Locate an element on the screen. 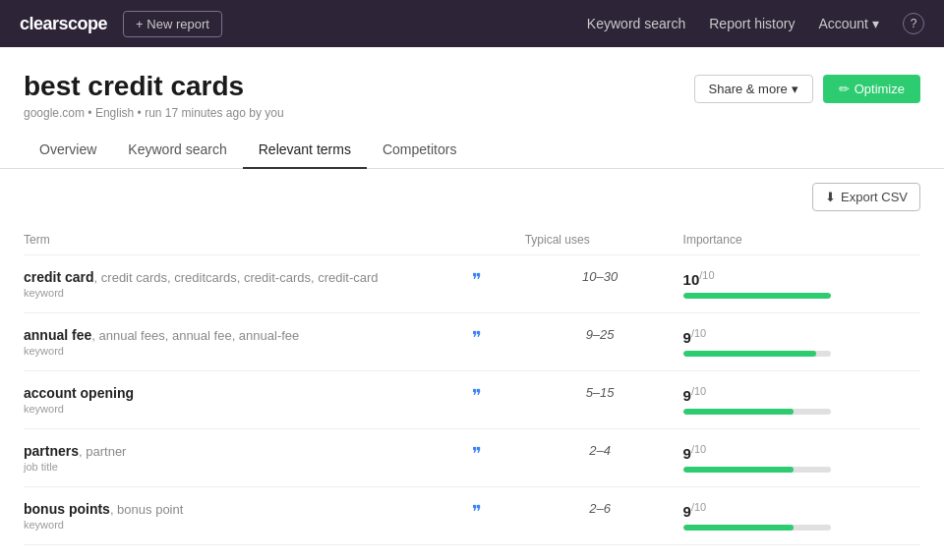 Image resolution: width=944 pixels, height=560 pixels. term-name: bonus points is located at coordinates (67, 509).